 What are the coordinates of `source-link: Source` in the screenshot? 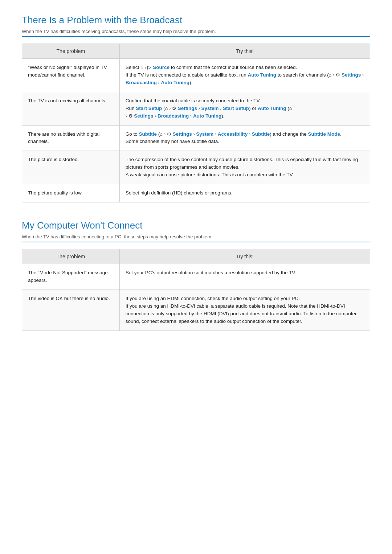 It's located at (161, 67).